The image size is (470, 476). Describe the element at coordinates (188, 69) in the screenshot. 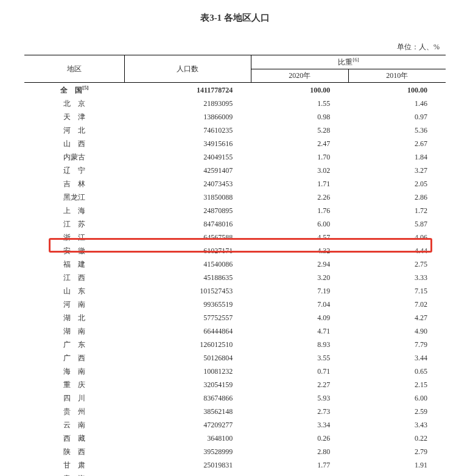

I see `header-population: 人口数` at that location.